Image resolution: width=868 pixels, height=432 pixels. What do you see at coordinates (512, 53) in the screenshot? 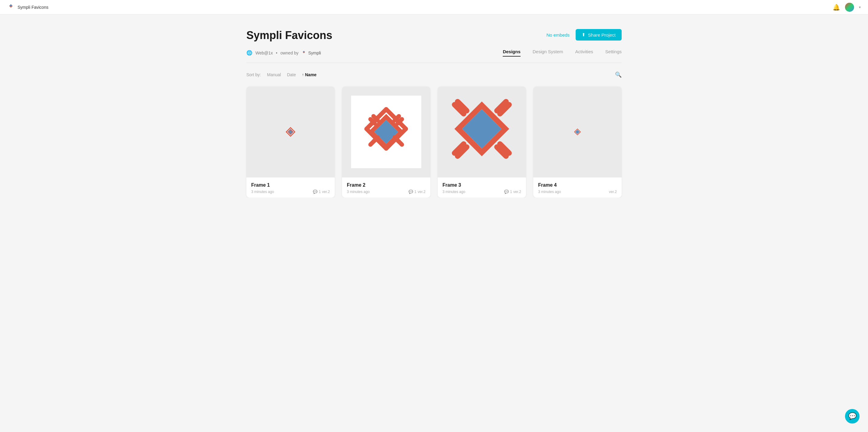
I see `tab-designs: Designs` at bounding box center [512, 53].